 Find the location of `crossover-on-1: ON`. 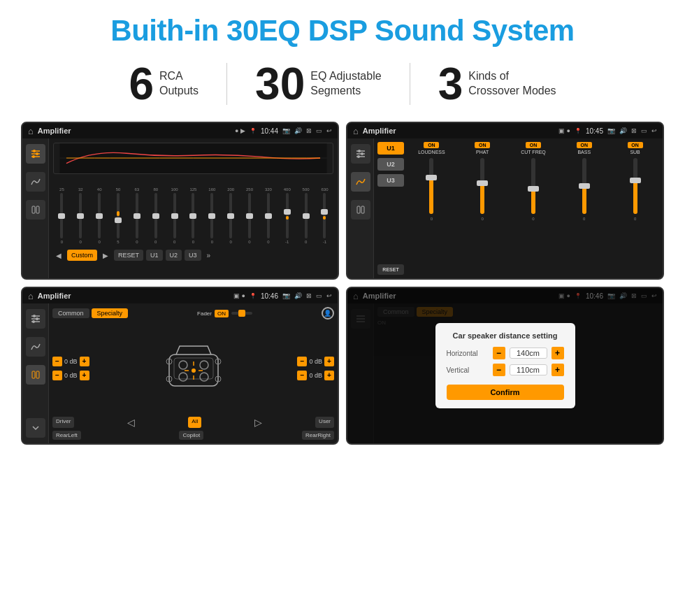

crossover-on-1: ON is located at coordinates (482, 145).